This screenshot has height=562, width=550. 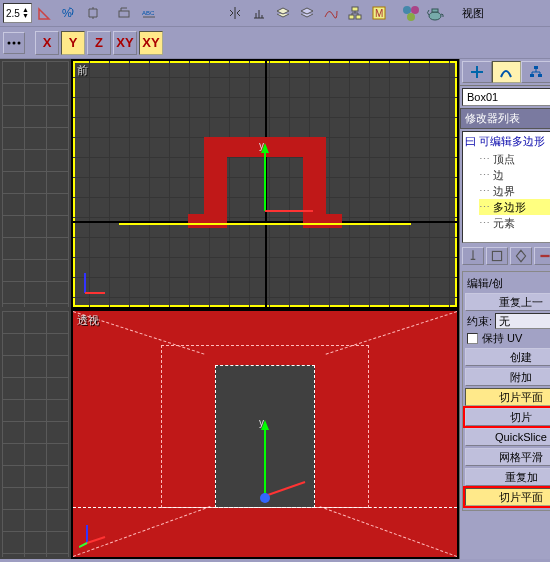 I want to click on stack-root: 曰 可编辑多边形, so click(x=508, y=142).